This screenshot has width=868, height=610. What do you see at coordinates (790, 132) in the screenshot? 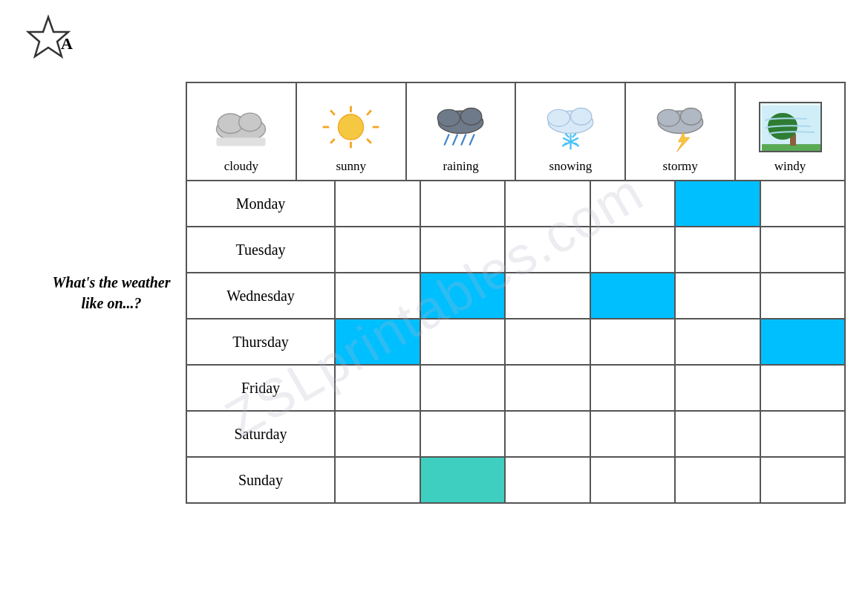
I see `weather-cell-windy: windy` at bounding box center [790, 132].